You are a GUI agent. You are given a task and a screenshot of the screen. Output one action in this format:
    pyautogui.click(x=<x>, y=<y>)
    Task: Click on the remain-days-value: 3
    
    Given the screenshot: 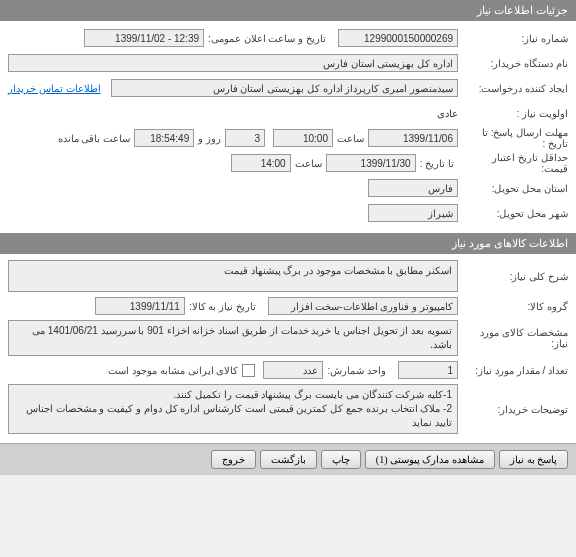 What is the action you would take?
    pyautogui.click(x=245, y=138)
    